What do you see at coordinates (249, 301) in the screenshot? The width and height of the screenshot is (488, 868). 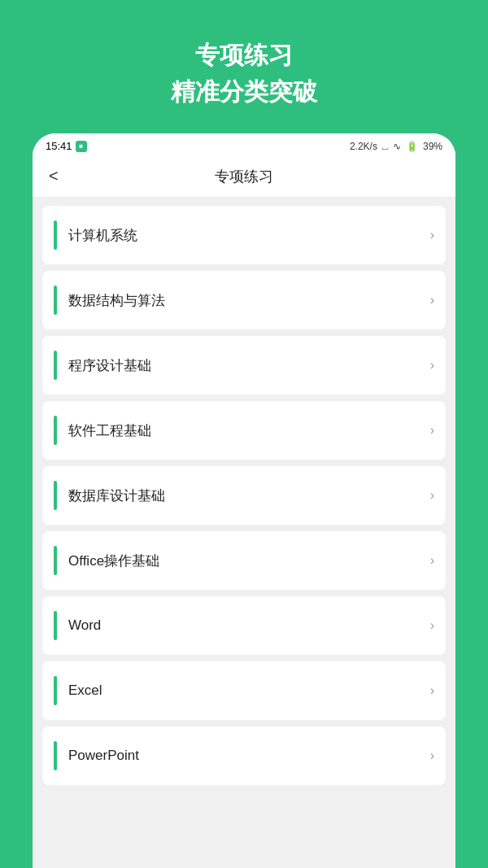 I see `list-item-label: 数据结构与算法` at bounding box center [249, 301].